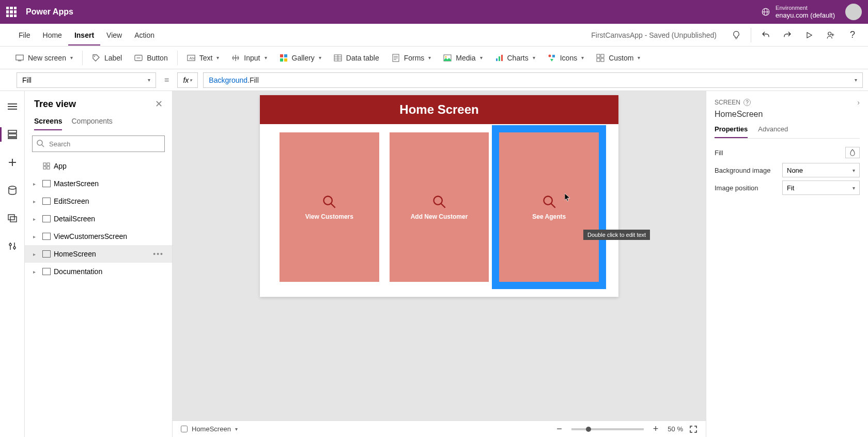  Describe the element at coordinates (787, 35) in the screenshot. I see `redo-button` at that location.